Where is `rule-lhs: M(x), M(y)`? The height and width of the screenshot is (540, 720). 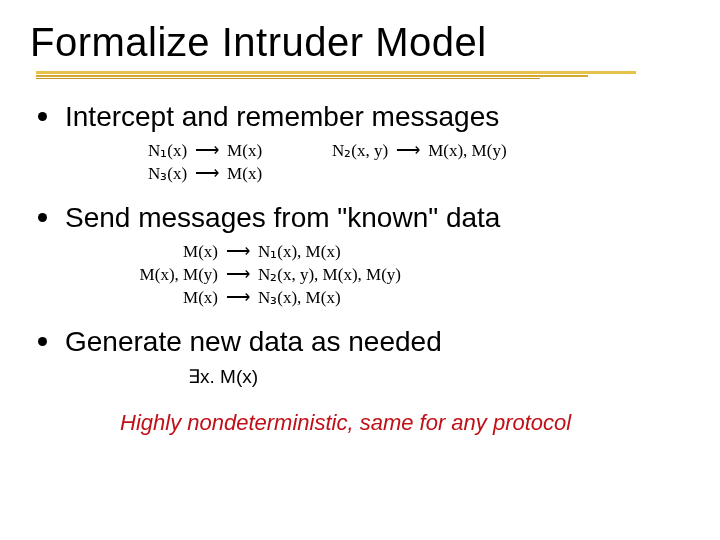
rule-lhs: M(x), M(y) is located at coordinates (163, 276).